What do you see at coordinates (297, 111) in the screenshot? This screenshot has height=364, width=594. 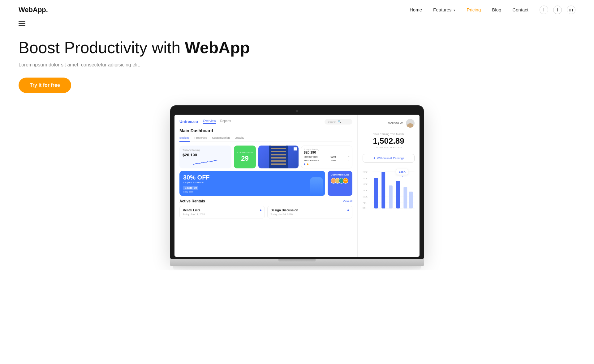 I see `laptop-camera` at bounding box center [297, 111].